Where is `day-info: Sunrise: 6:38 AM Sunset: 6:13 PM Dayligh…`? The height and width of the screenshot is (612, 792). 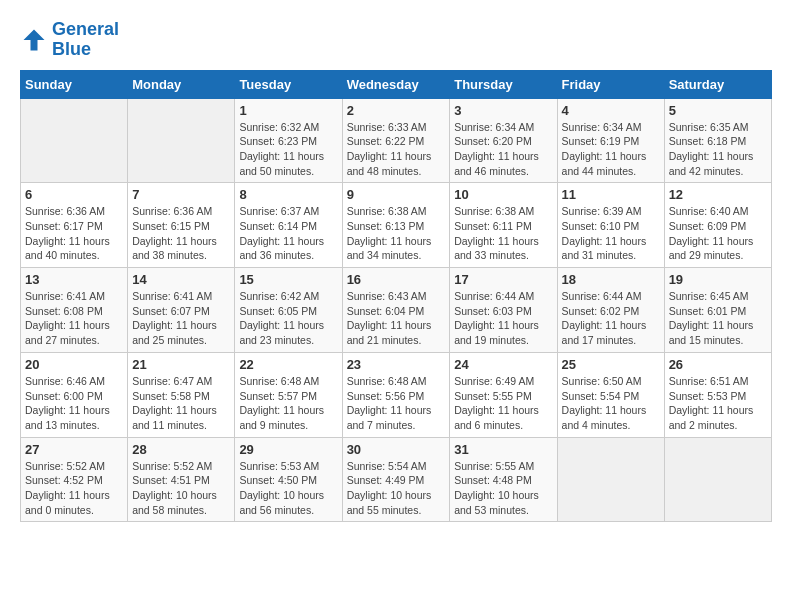
day-info: Sunrise: 6:38 AM Sunset: 6:13 PM Dayligh… is located at coordinates (396, 234).